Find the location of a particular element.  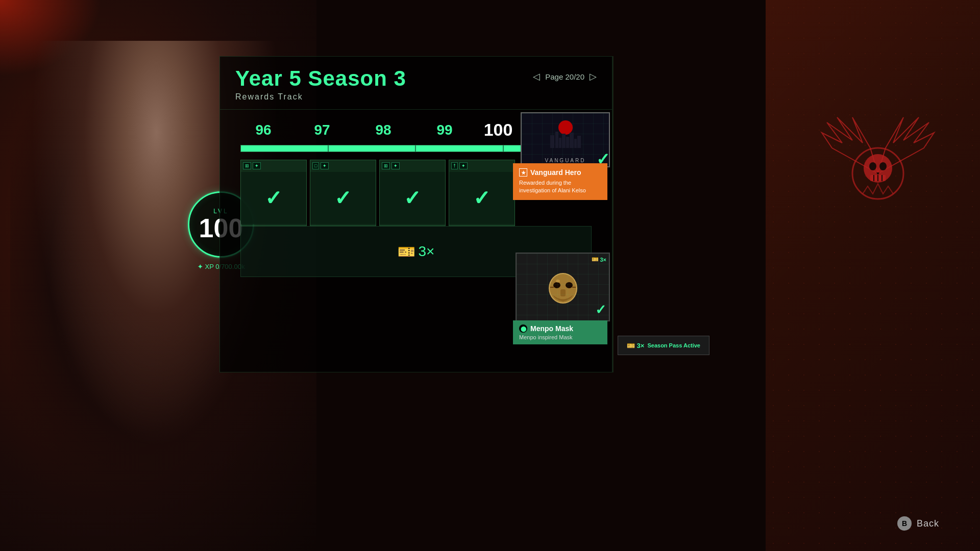

page-info: ◁ Page 20/20 ▷ is located at coordinates (565, 77).